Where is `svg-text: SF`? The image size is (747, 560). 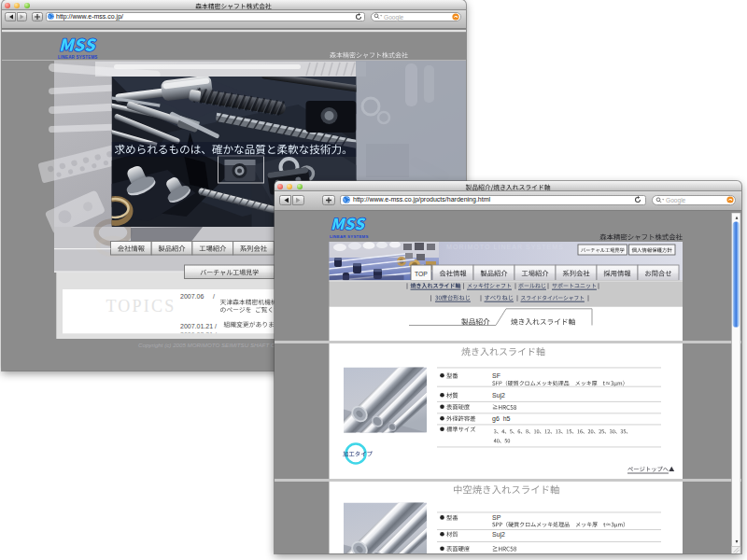 svg-text: SF is located at coordinates (497, 375).